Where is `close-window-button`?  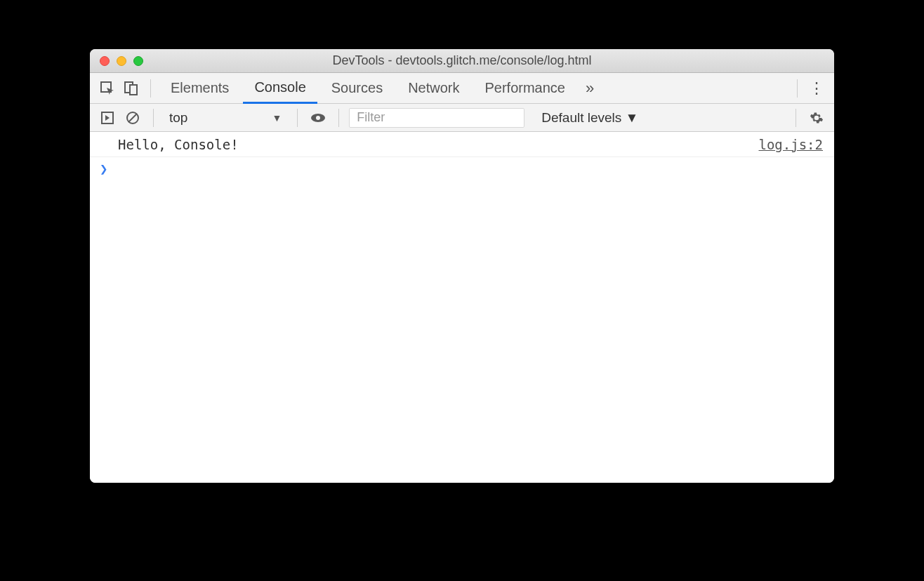 close-window-button is located at coordinates (105, 61).